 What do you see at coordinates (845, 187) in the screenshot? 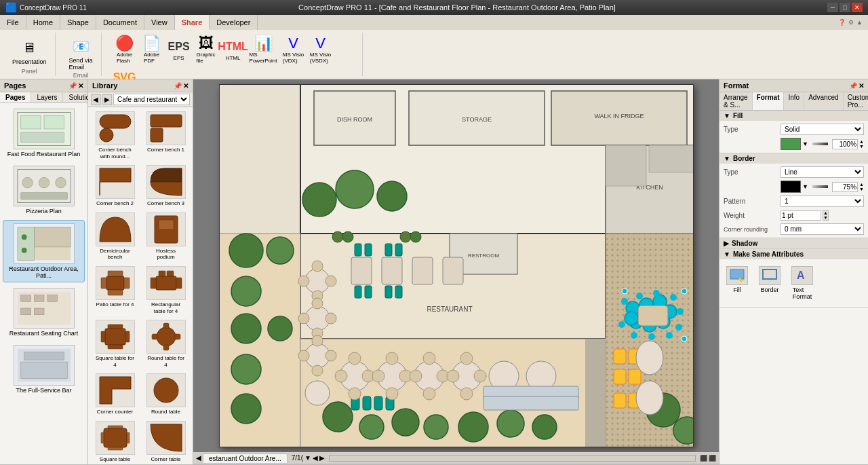
I see `border-opacity-input` at bounding box center [845, 187].